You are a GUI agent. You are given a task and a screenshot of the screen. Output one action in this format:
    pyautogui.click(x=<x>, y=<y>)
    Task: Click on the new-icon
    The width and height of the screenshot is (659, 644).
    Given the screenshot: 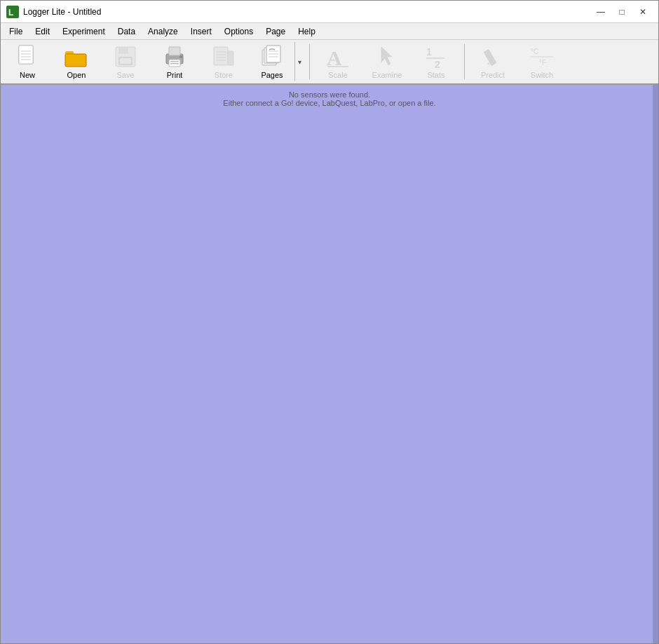 What is the action you would take?
    pyautogui.click(x=27, y=57)
    